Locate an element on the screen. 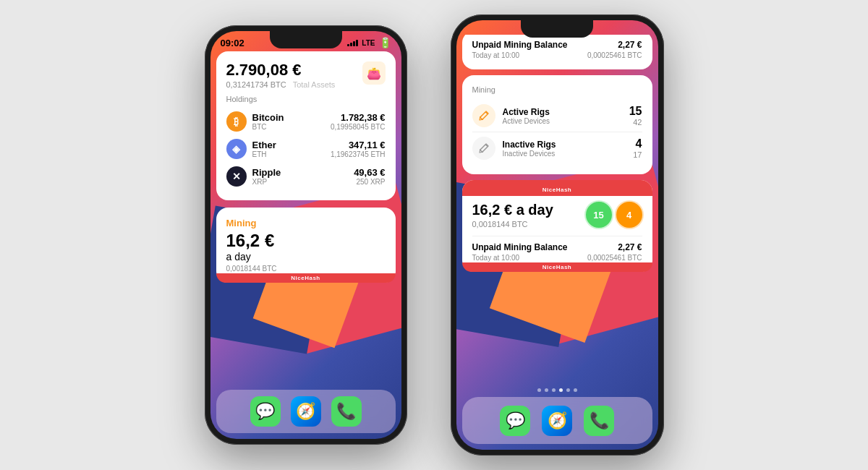 Image resolution: width=868 pixels, height=470 pixels. nicehash-top-badge: NiceHash is located at coordinates (557, 188).